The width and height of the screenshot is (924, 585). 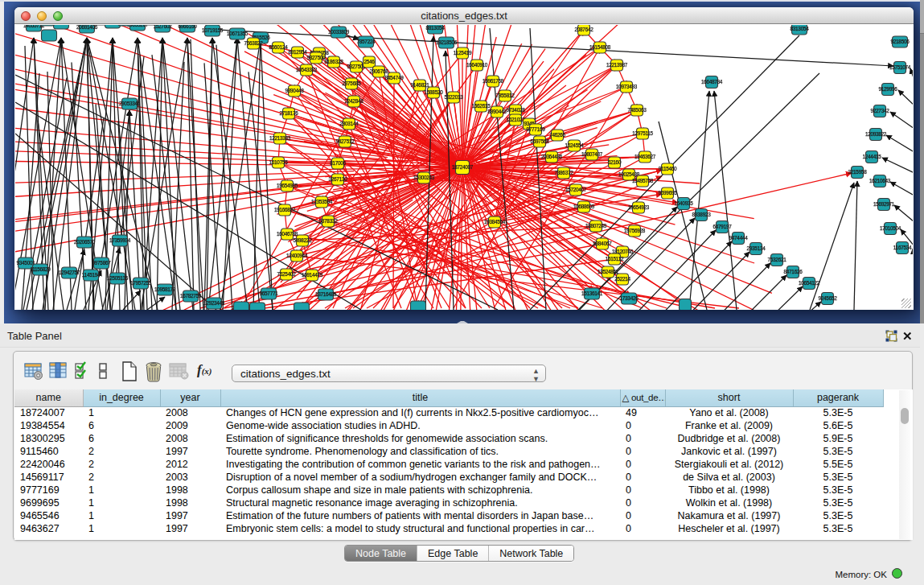 What do you see at coordinates (794, 272) in the screenshot?
I see `svg-text: 8471626` at bounding box center [794, 272].